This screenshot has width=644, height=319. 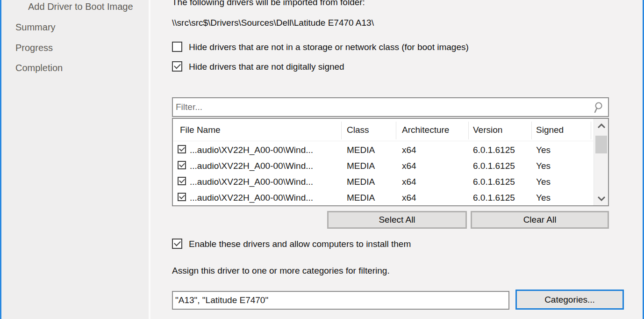 What do you see at coordinates (341, 300) in the screenshot?
I see `categories-value-box` at bounding box center [341, 300].